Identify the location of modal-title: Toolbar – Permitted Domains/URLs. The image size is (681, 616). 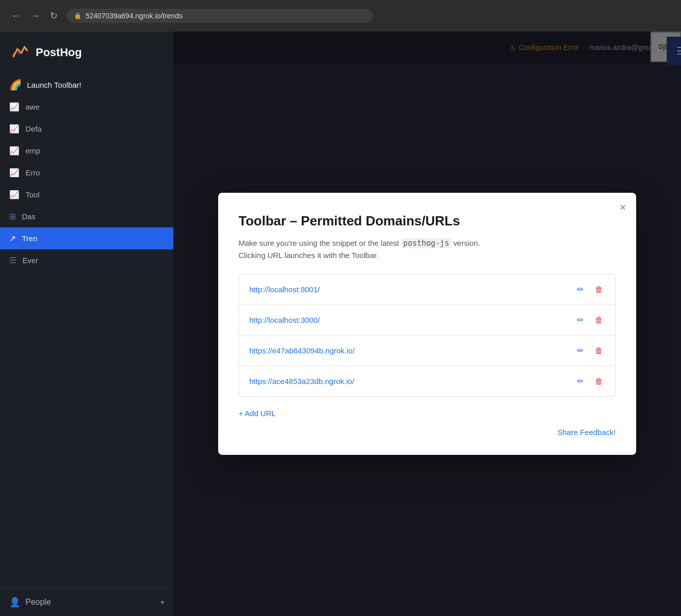
(427, 221).